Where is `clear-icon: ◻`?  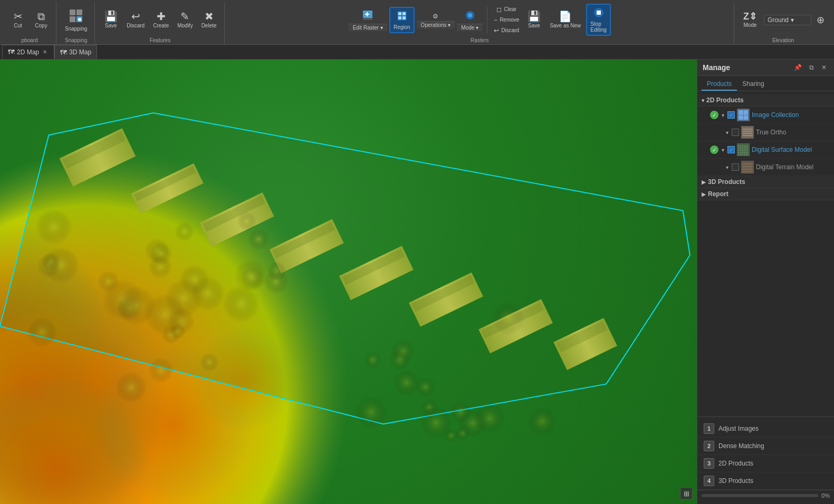 clear-icon: ◻ is located at coordinates (499, 9).